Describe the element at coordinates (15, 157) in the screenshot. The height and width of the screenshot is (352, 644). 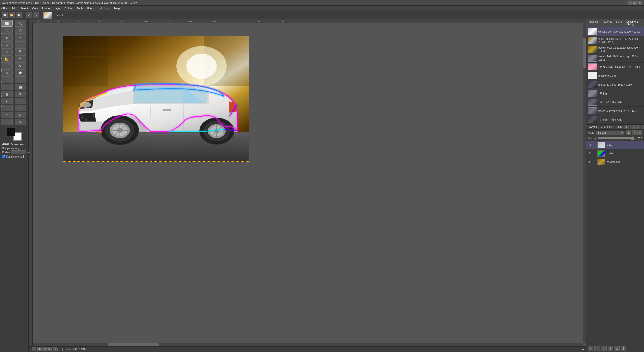
I see `sample-merged-label: Sample merged` at that location.